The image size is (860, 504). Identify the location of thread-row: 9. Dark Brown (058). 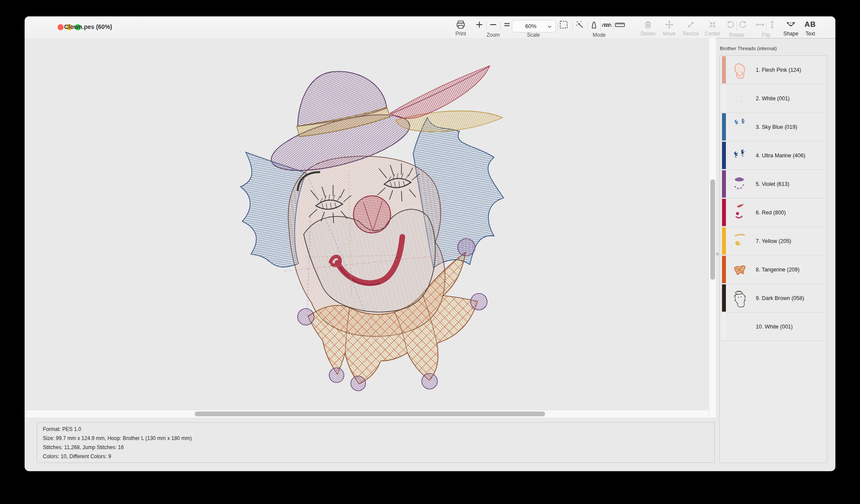
(773, 298).